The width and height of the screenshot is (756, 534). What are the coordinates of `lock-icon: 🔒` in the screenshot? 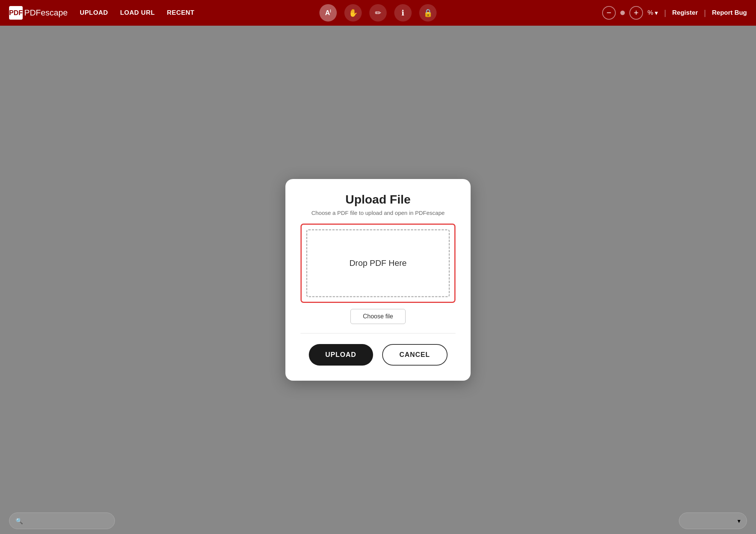 It's located at (428, 13).